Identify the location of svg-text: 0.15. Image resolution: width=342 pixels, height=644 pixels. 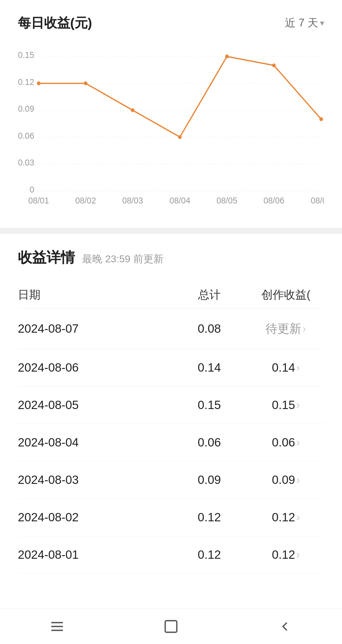
(26, 55).